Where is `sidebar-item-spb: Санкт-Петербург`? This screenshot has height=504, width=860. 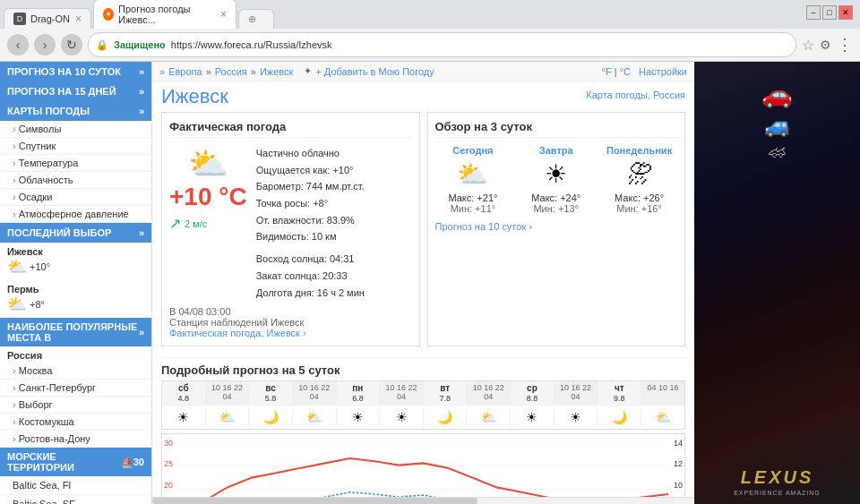
sidebar-item-spb: Санкт-Петербург is located at coordinates (75, 389).